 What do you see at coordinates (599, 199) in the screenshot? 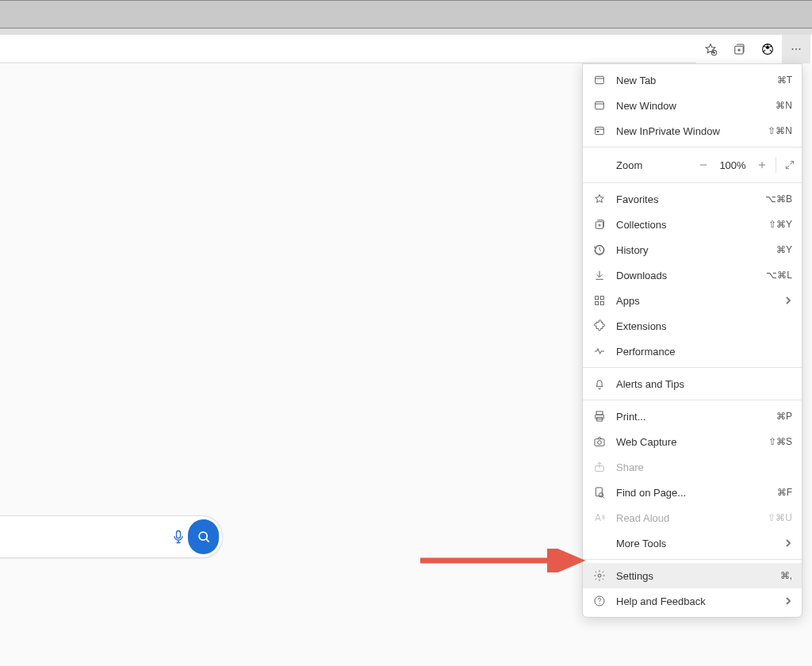
I see `star-icon` at bounding box center [599, 199].